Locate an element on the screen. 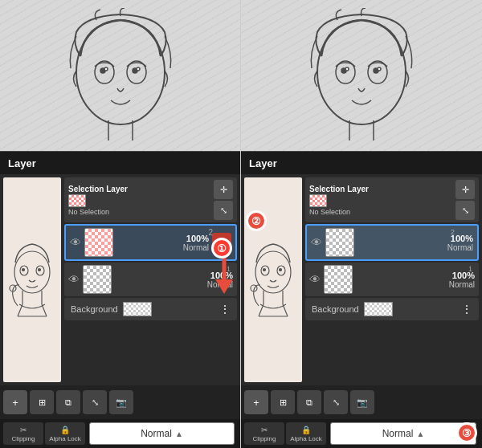  layer-row-1-panel1: 👁 1 100% Normal is located at coordinates (151, 279).